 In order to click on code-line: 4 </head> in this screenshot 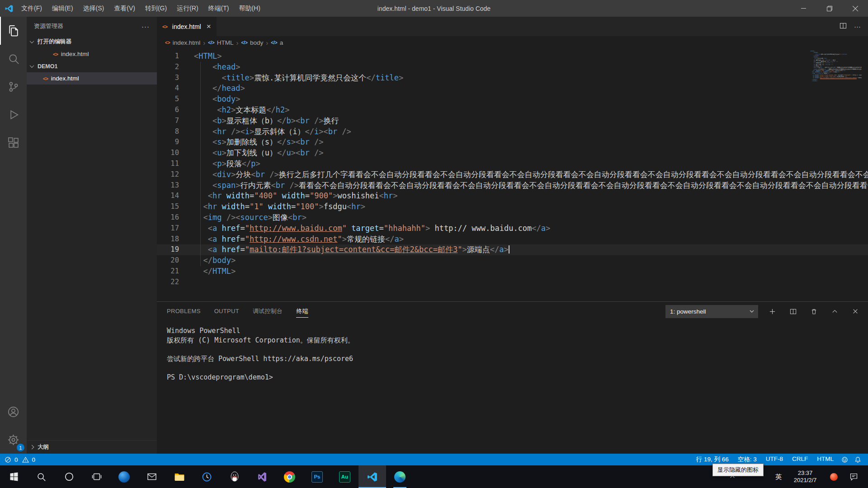, I will do `click(513, 89)`.